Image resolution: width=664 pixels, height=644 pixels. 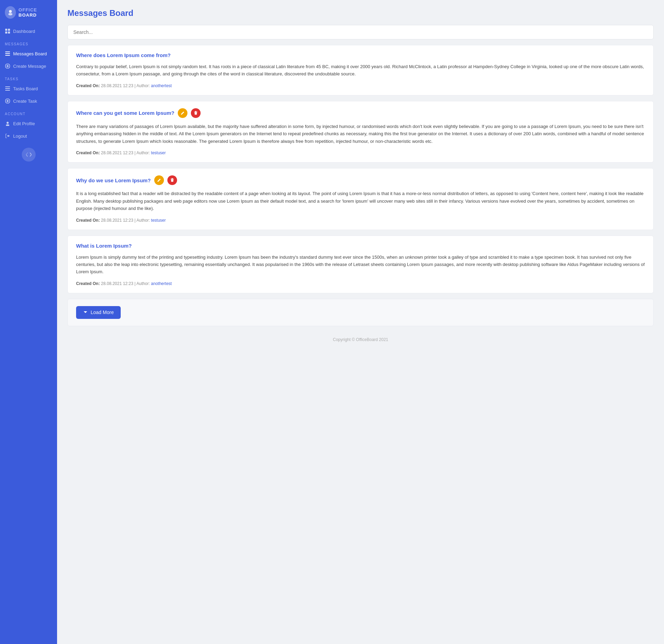 What do you see at coordinates (8, 66) in the screenshot?
I see `create-message-icon` at bounding box center [8, 66].